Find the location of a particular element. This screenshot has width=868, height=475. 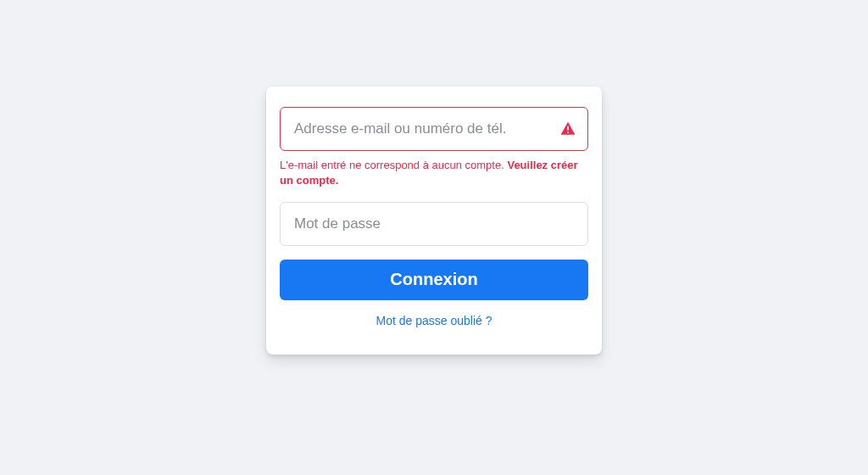

email-input is located at coordinates (434, 129).